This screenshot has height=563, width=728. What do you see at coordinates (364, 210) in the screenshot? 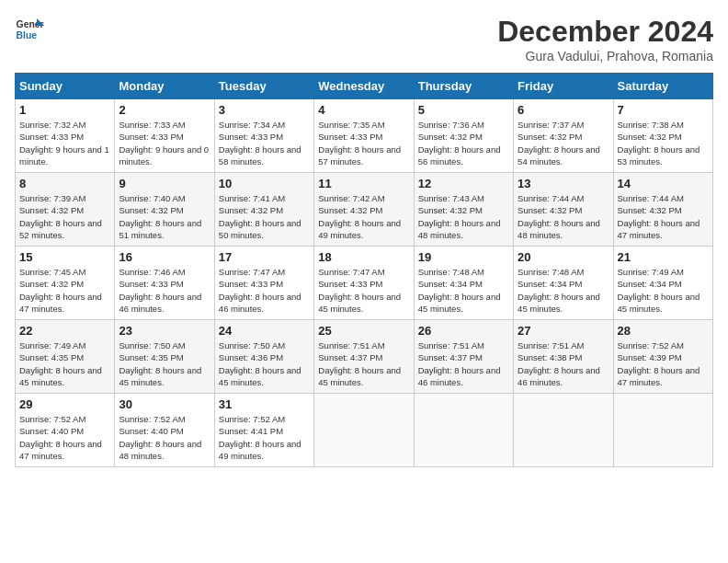
I see `calendar-row: 8 Sunrise: 7:39 AMSunset: 4:32 PMDayligh…` at bounding box center [364, 210].